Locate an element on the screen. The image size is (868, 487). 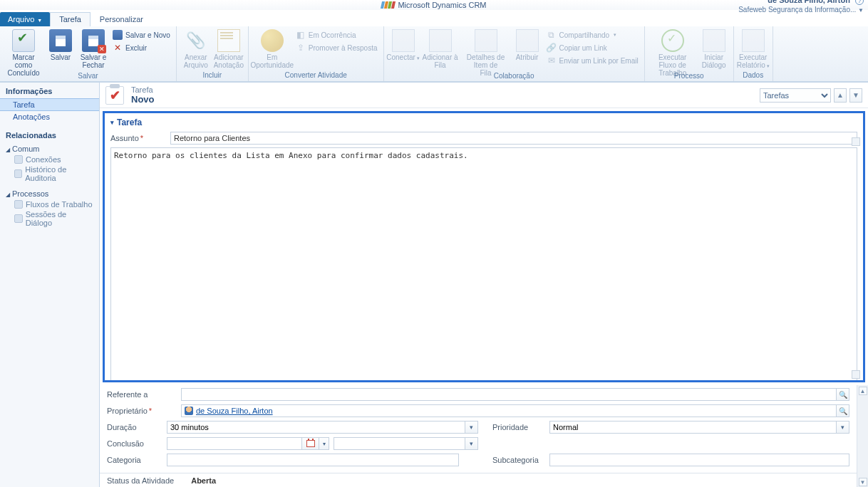
duration-dropdown-button: ▾ is located at coordinates (472, 427).